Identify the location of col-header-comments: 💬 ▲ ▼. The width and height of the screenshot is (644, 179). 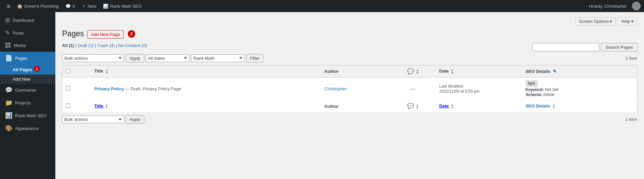
(413, 71).